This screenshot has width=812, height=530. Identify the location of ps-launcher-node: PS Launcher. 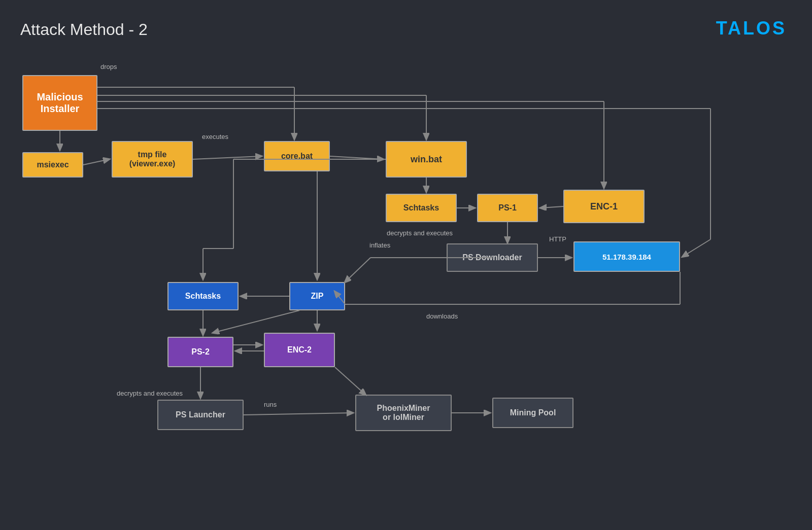
(200, 415).